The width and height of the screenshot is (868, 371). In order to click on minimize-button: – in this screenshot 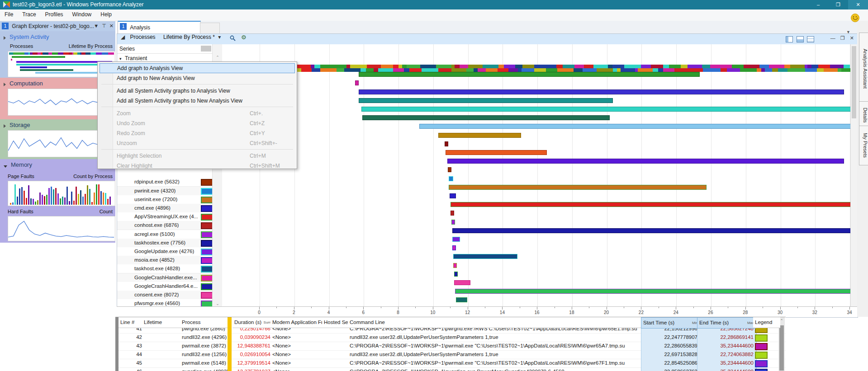, I will do `click(818, 5)`.